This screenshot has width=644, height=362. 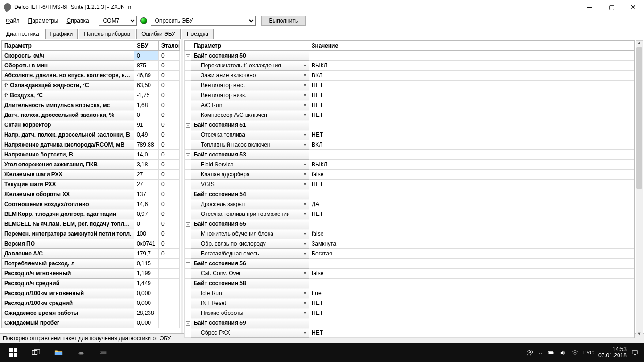 I want to click on param-cell: Расход л/100км мгновенный, so click(x=68, y=293).